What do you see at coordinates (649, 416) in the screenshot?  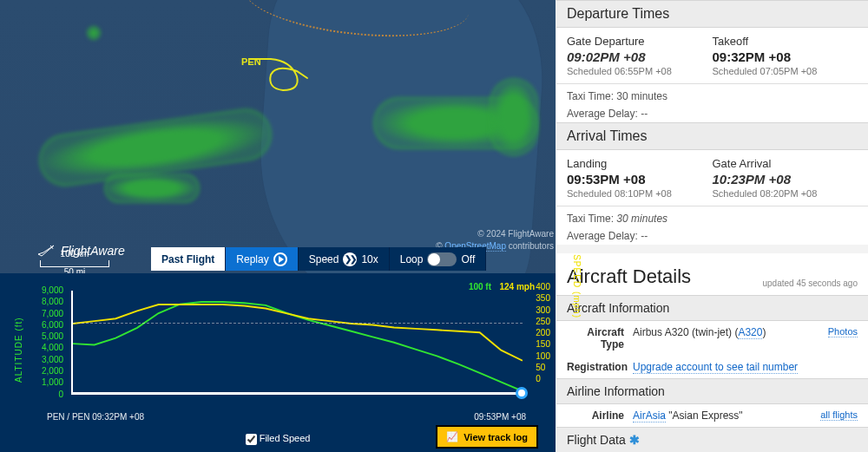 I see `airline-link: AirAsia` at bounding box center [649, 416].